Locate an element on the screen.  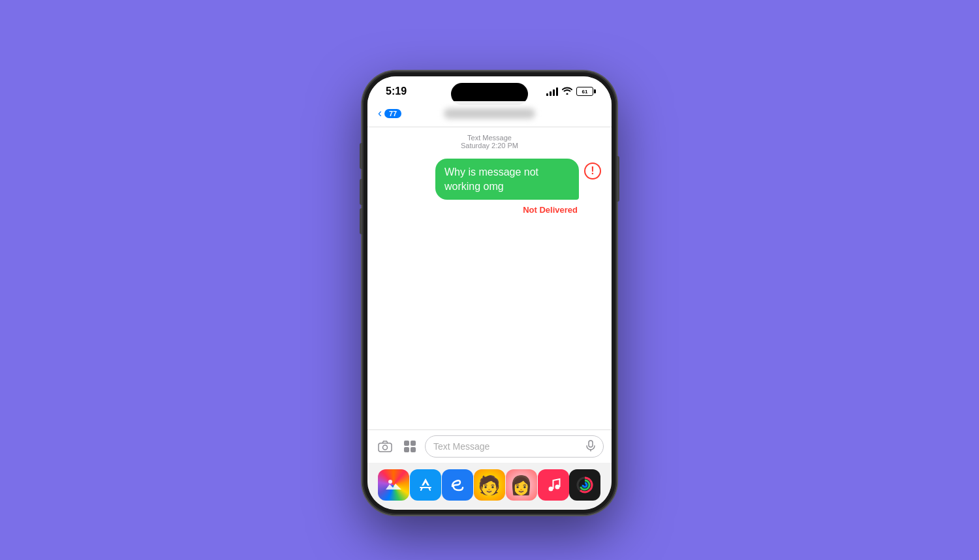
mic-icon is located at coordinates (591, 446).